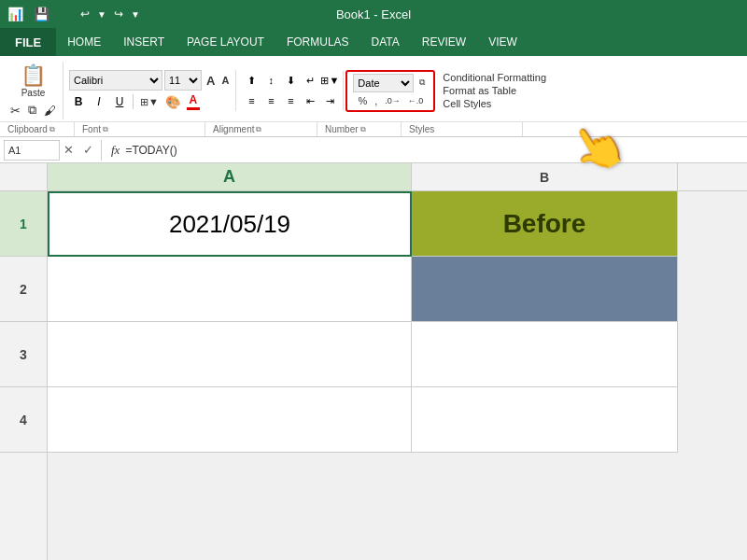 The width and height of the screenshot is (747, 560). What do you see at coordinates (84, 42) in the screenshot?
I see `home-menu: HOME` at bounding box center [84, 42].